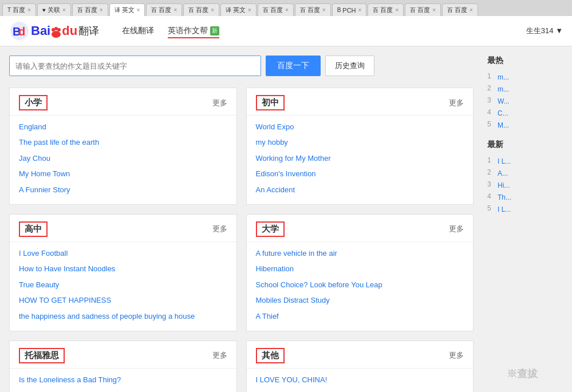  What do you see at coordinates (123, 316) in the screenshot?
I see `gaozhong-link-4: the happiness and sadness of people buyi…` at bounding box center [123, 316].